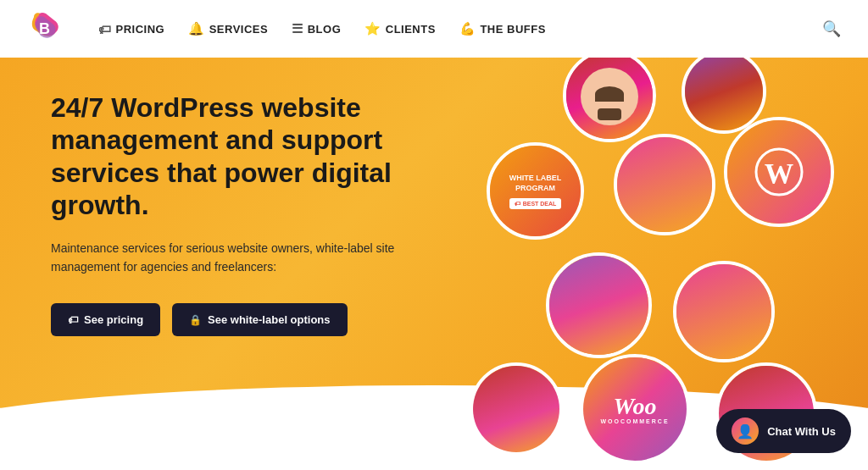  I want to click on circle-person1, so click(609, 100).